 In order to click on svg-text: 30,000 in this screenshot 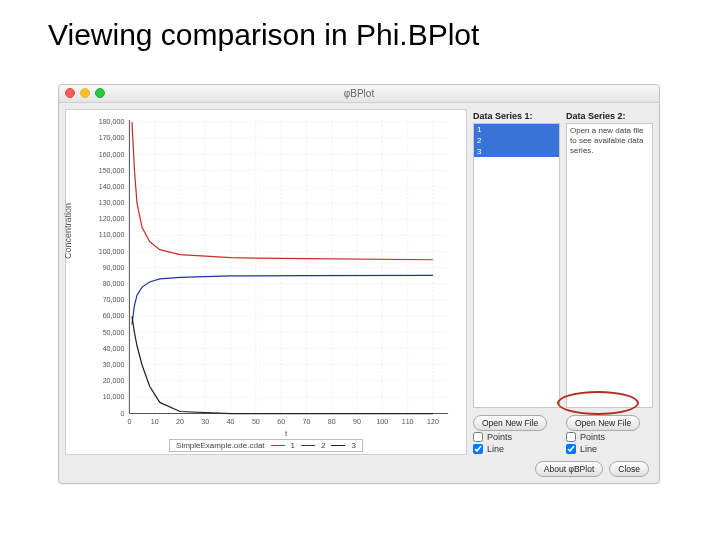, I will do `click(114, 365)`.